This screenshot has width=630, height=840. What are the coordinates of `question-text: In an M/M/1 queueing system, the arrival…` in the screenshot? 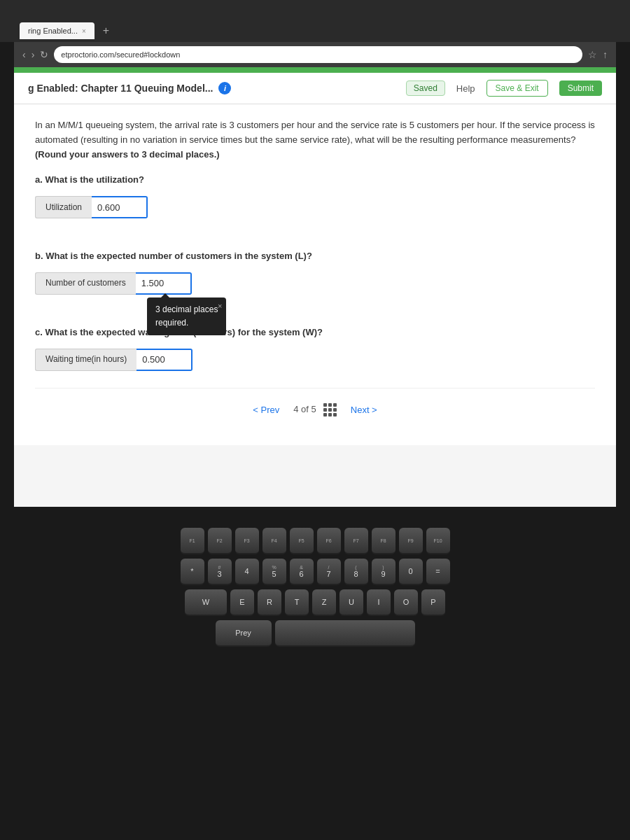 It's located at (315, 140).